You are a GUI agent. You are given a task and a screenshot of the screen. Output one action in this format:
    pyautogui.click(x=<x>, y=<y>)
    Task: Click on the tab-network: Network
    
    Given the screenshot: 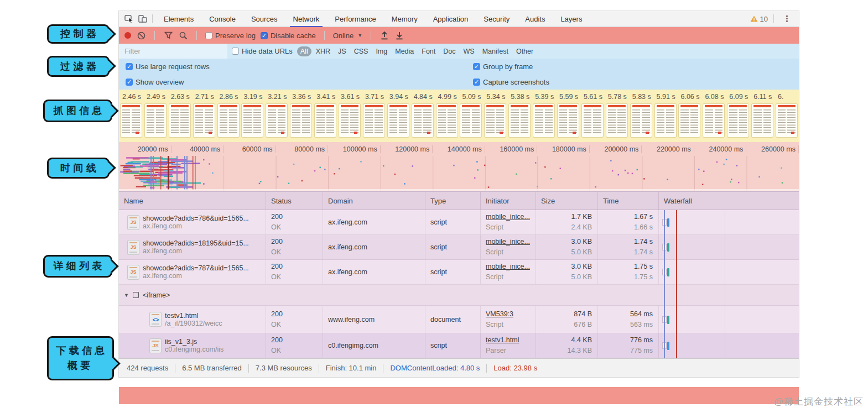 What is the action you would take?
    pyautogui.click(x=306, y=19)
    